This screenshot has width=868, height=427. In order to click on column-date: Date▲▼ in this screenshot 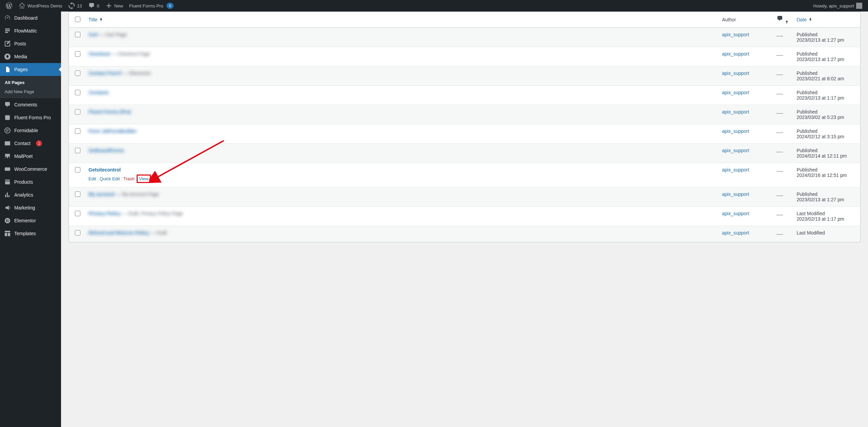, I will do `click(827, 20)`.